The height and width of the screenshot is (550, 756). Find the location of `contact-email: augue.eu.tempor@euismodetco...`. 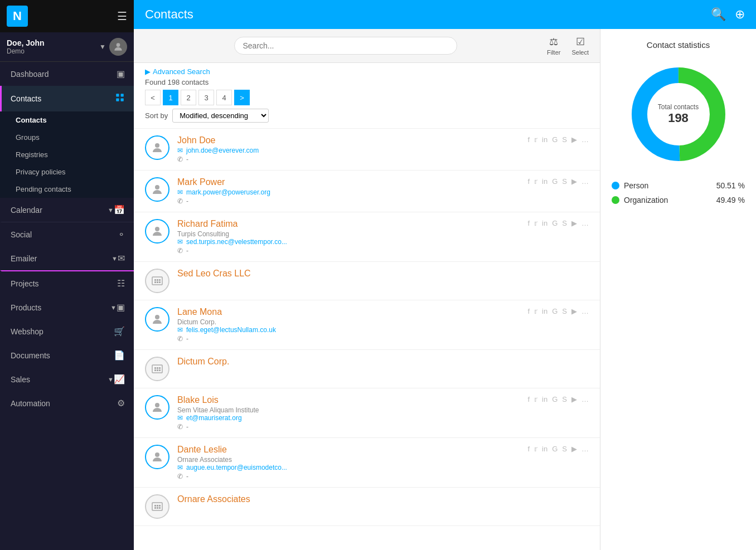

contact-email: augue.eu.tempor@euismodetco... is located at coordinates (236, 468).